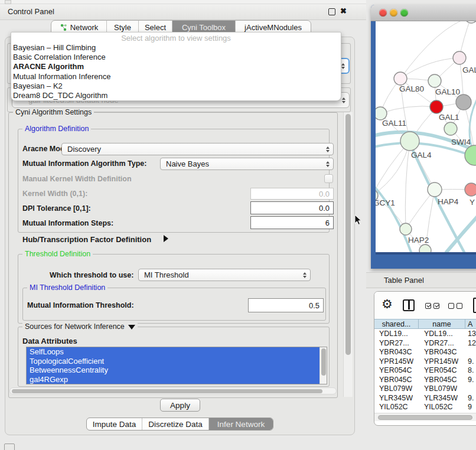  I want to click on hub-disclosure-icon, so click(166, 239).